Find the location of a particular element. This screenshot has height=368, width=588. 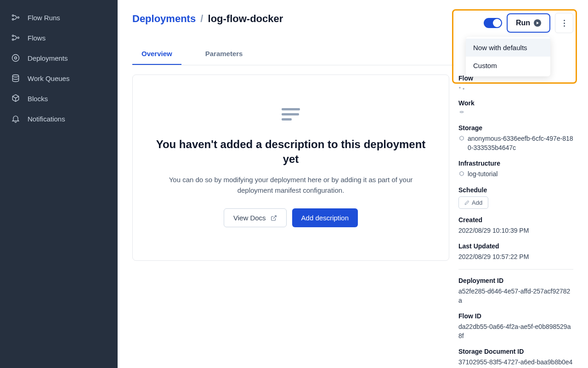

nav-label: Work Queues is located at coordinates (49, 78).